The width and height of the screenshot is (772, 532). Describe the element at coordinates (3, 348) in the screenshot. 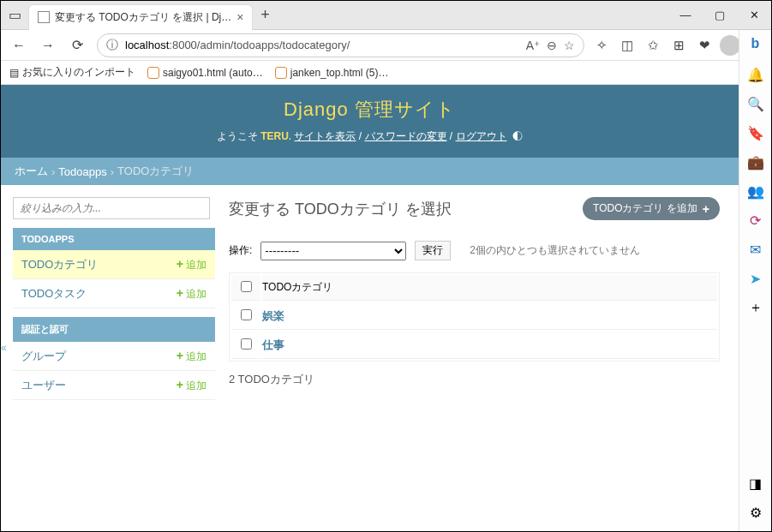

I see `sidebar-collapse-handle: «` at that location.